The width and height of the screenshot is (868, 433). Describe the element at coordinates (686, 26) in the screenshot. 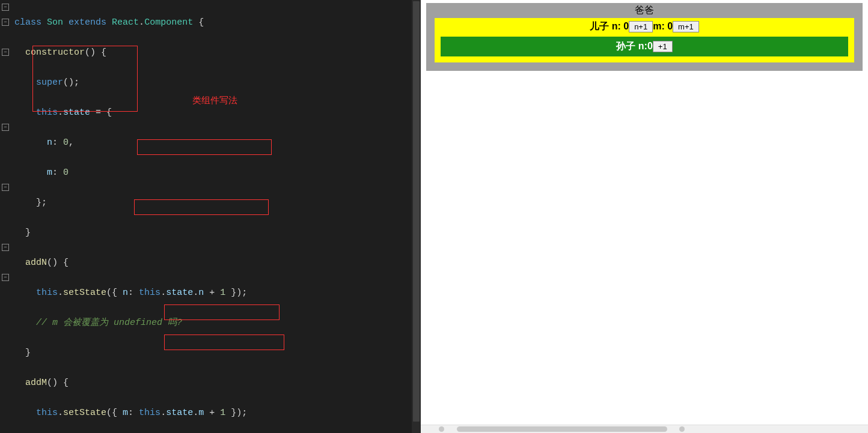

I see `btn-m-plus: m+1` at that location.